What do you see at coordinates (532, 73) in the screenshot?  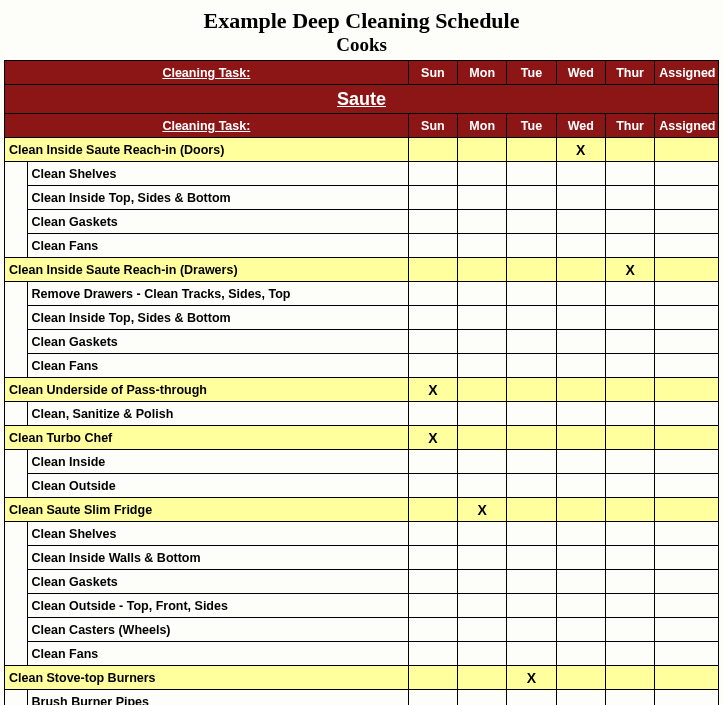 I see `col-tue: Tue` at bounding box center [532, 73].